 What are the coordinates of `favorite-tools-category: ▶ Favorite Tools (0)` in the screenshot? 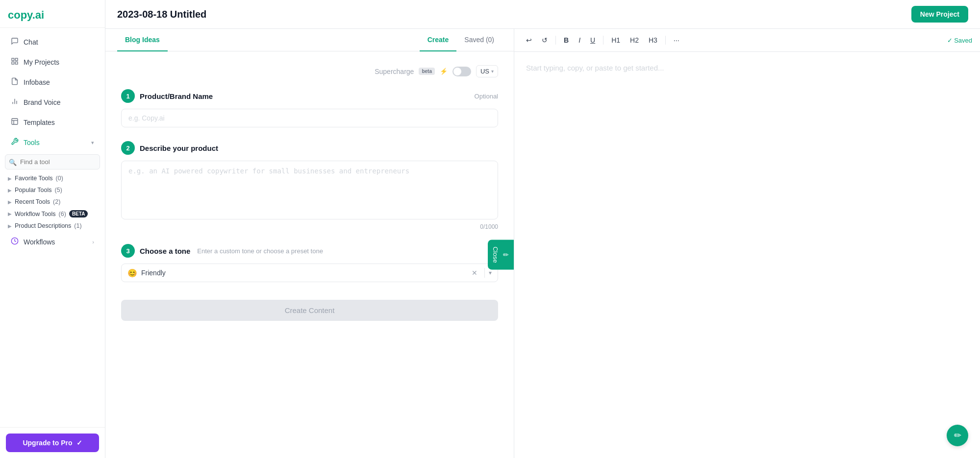 It's located at (52, 178).